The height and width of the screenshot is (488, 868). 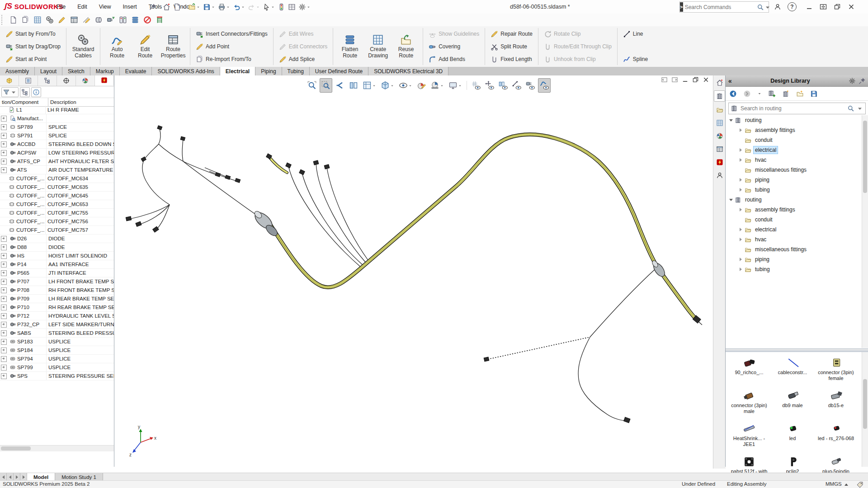 What do you see at coordinates (778, 7) in the screenshot?
I see `account-icon` at bounding box center [778, 7].